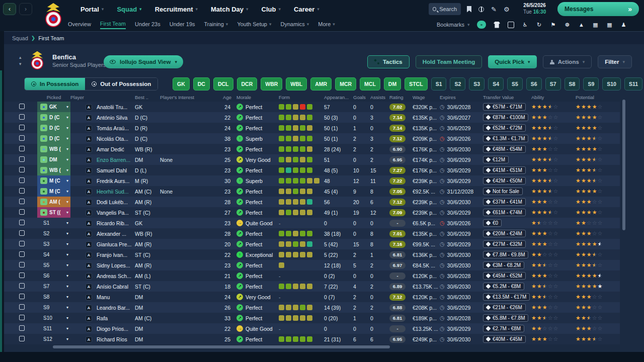 This screenshot has width=644, height=362. What do you see at coordinates (116, 202) in the screenshot?
I see `player-name: Dodi Lukéb...` at bounding box center [116, 202].